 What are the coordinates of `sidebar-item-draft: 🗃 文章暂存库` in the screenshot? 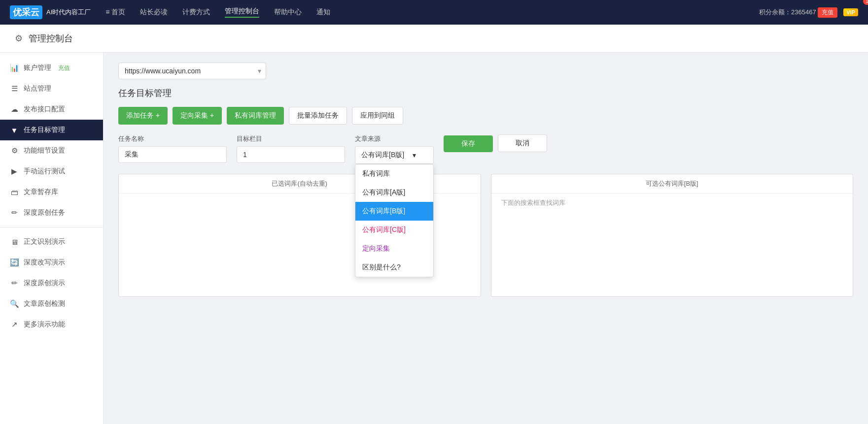 It's located at (51, 192).